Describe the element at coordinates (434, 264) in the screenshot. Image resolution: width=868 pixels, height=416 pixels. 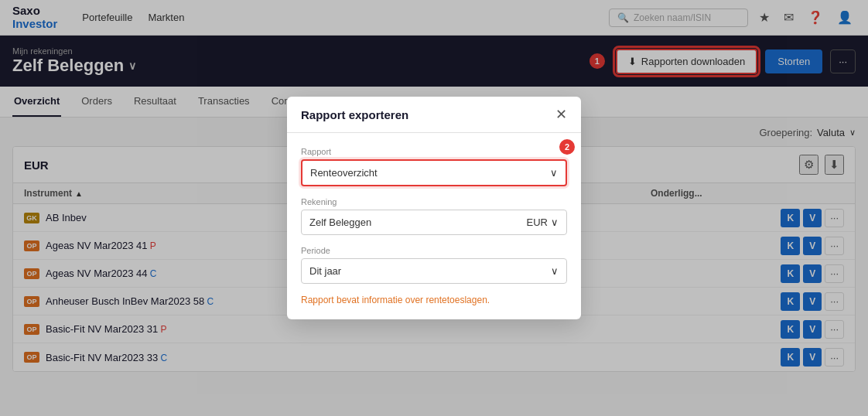
I see `periode-field-group: Periode Dit jaar ∨` at that location.